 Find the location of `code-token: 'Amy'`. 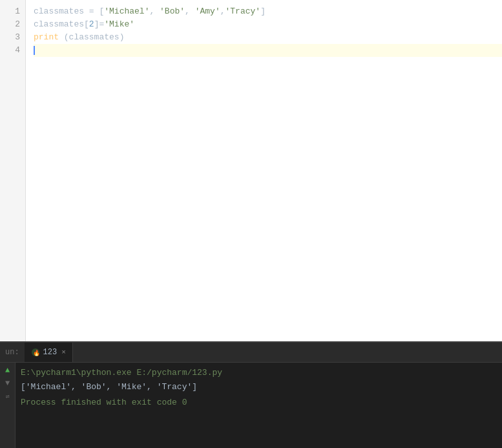

code-token: 'Amy' is located at coordinates (208, 12).